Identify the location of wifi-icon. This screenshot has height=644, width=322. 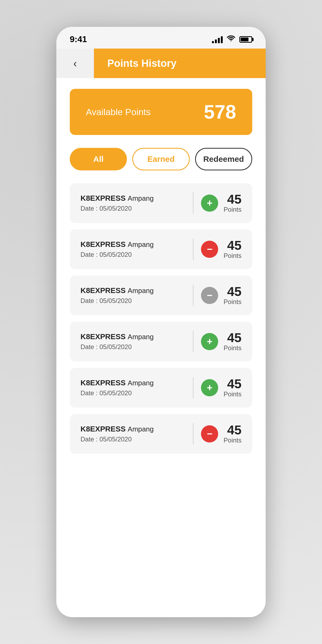
(231, 39).